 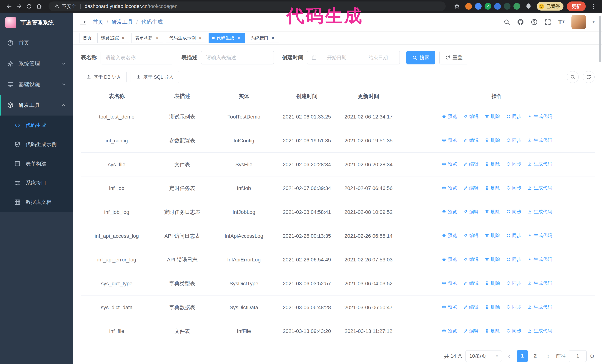 What do you see at coordinates (247, 6) in the screenshot?
I see `address-bar: 不安全 dashboard.yudao.iocoder.cn /tool/cod…` at bounding box center [247, 6].